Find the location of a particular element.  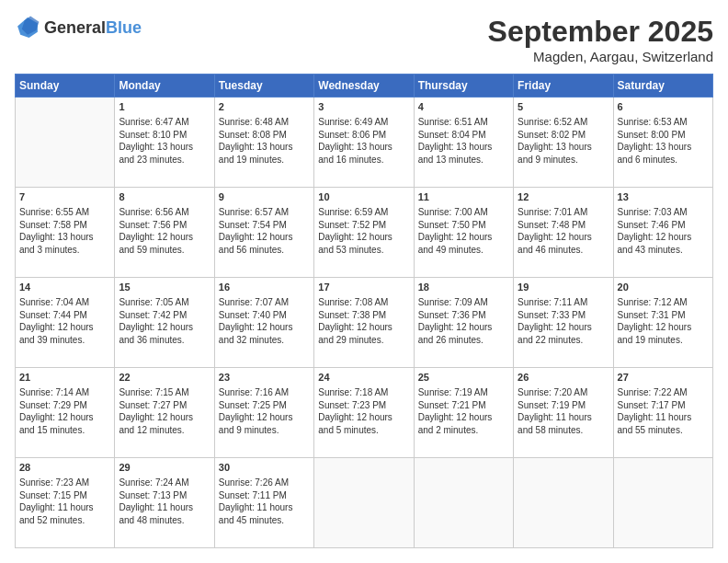

table-row: 13Sunrise: 7:03 AM Sunset: 7:46 PM Dayli… is located at coordinates (663, 233).